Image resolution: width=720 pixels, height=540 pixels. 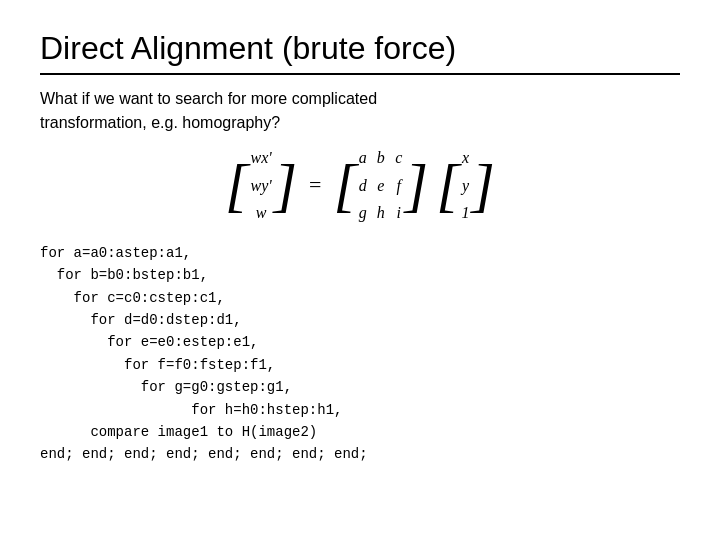 I want to click on m22: e, so click(x=381, y=186).